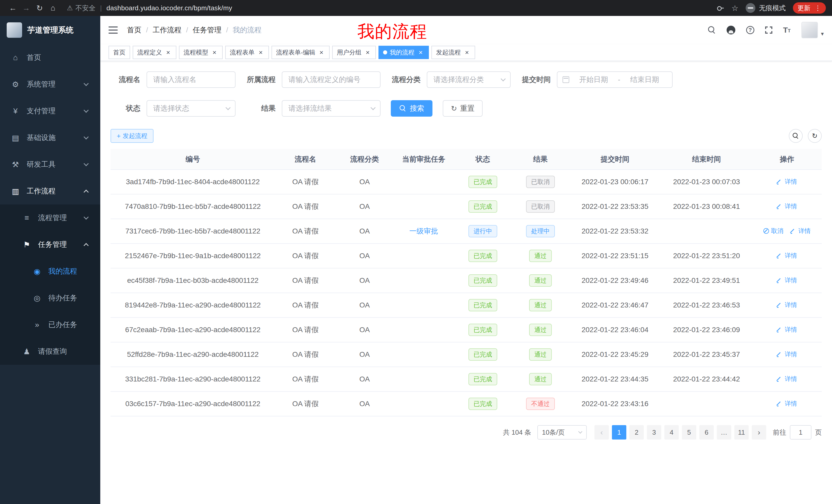 The image size is (832, 504). What do you see at coordinates (191, 80) in the screenshot?
I see `process-name-input` at bounding box center [191, 80].